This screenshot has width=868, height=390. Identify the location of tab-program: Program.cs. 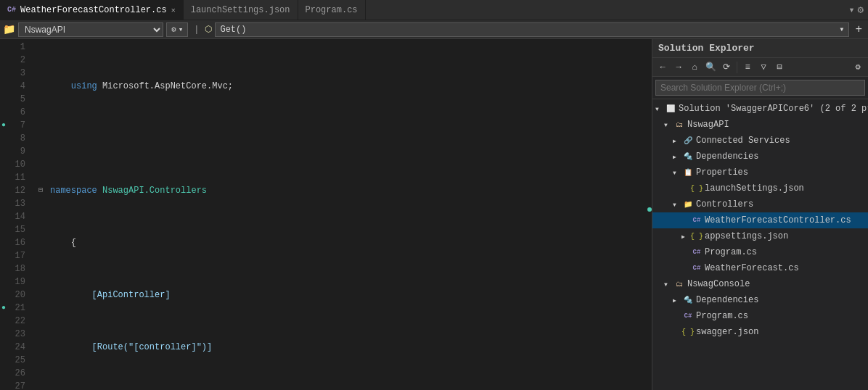
(332, 10).